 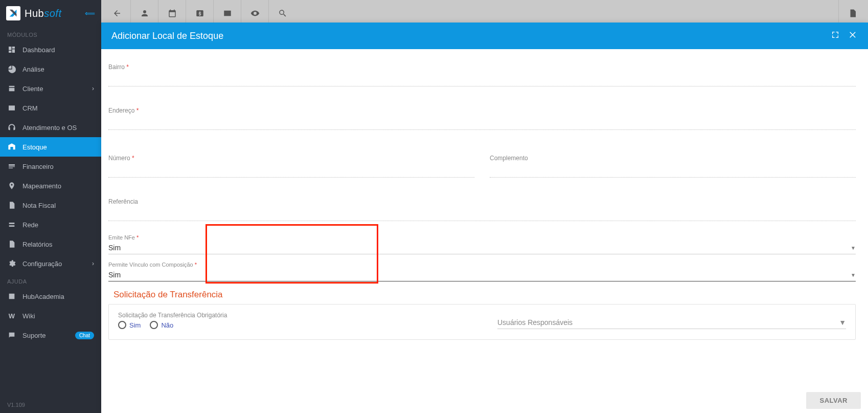 What do you see at coordinates (12, 89) in the screenshot?
I see `client-icon` at bounding box center [12, 89].